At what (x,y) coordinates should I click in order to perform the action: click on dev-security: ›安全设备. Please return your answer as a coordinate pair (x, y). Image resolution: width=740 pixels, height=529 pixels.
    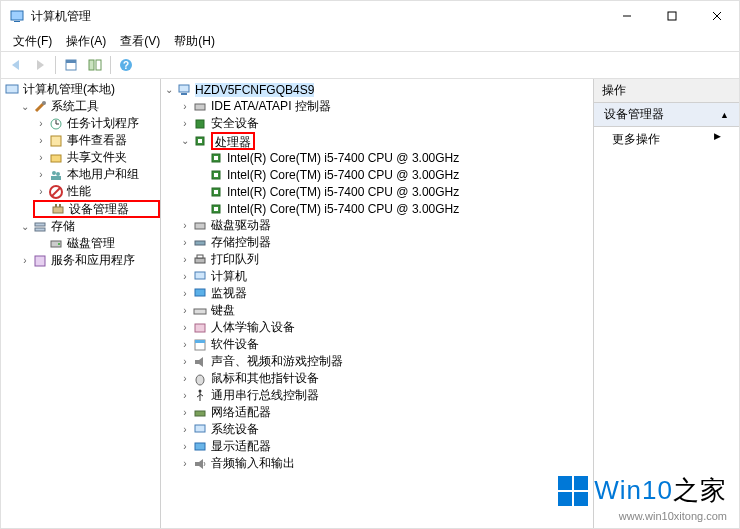
    Looking at the image, I should click on (385, 124).